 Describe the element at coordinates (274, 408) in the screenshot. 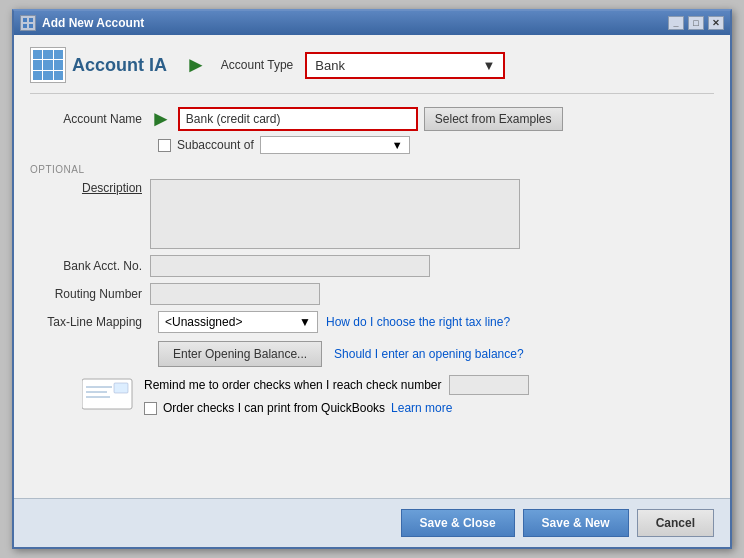

I see `order-checks-text: Order checks I can print from QuickBooks` at that location.